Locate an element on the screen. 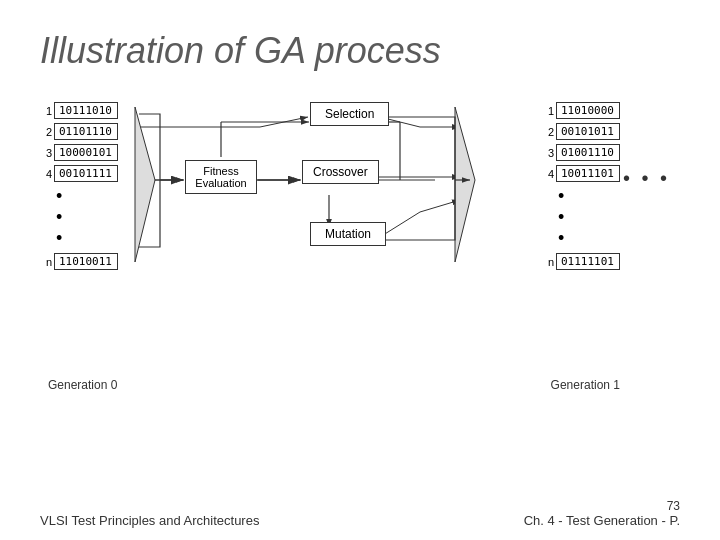 The width and height of the screenshot is (720, 540). chr-bits: 11010011 is located at coordinates (86, 262).